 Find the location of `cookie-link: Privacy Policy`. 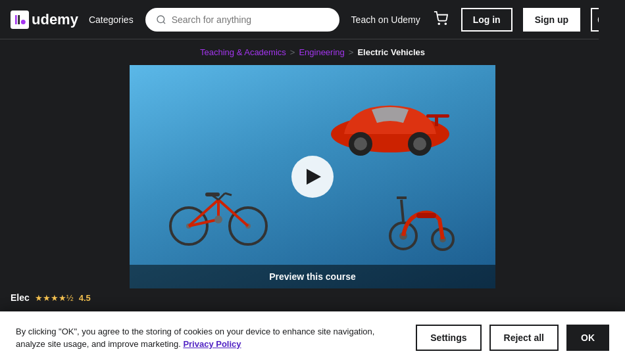

cookie-link: Privacy Policy is located at coordinates (212, 344).